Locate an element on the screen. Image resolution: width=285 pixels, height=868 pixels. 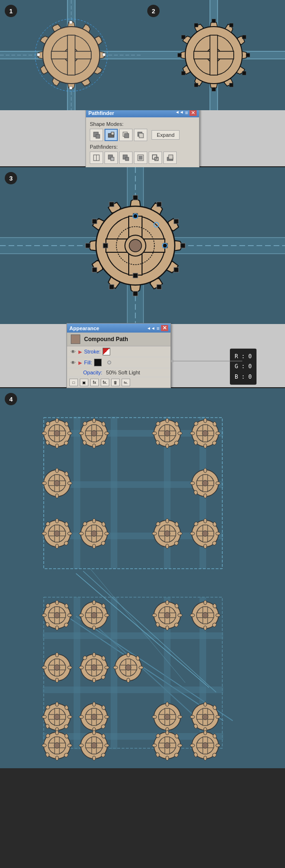
appearance-bottom-bar: □ ▣ fx fx. 🗑 fx. is located at coordinates (119, 382).